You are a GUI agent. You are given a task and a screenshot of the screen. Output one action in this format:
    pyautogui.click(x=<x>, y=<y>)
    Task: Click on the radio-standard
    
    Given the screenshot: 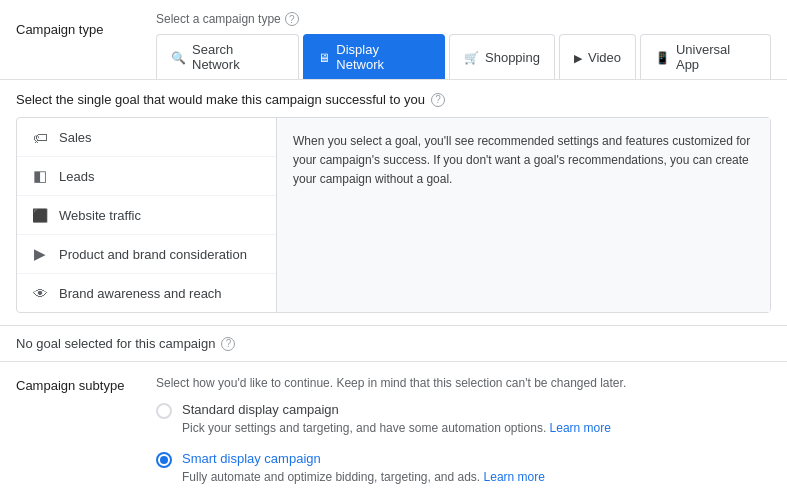 What is the action you would take?
    pyautogui.click(x=164, y=411)
    